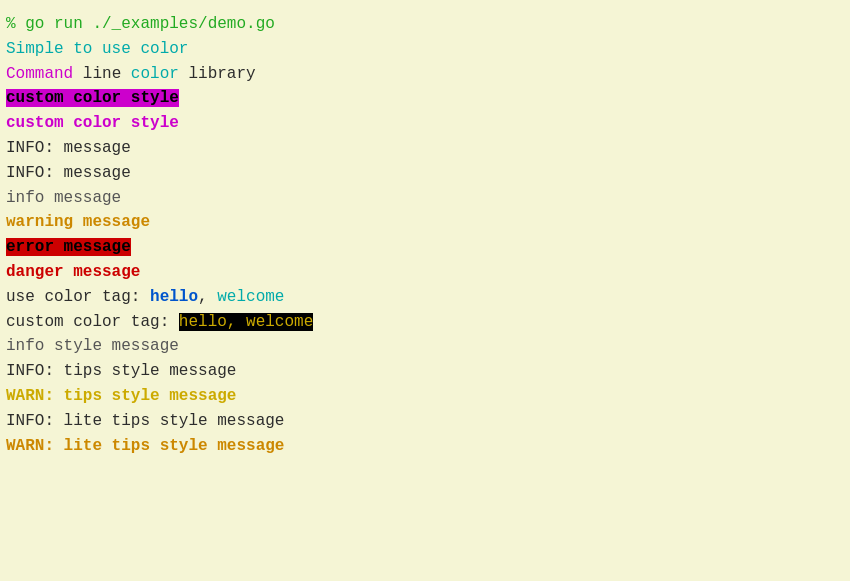 The image size is (850, 581). I want to click on info-style-line: info style message, so click(425, 346).